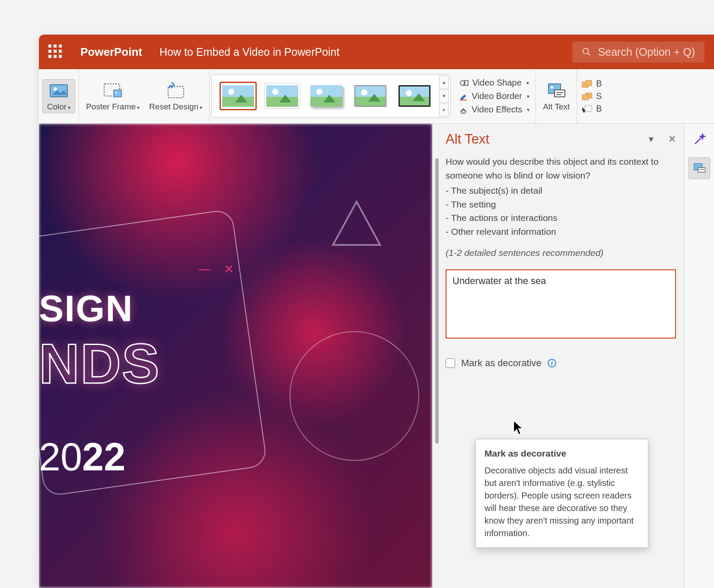 This screenshot has width=714, height=588. I want to click on circle-decoration-icon, so click(354, 396).